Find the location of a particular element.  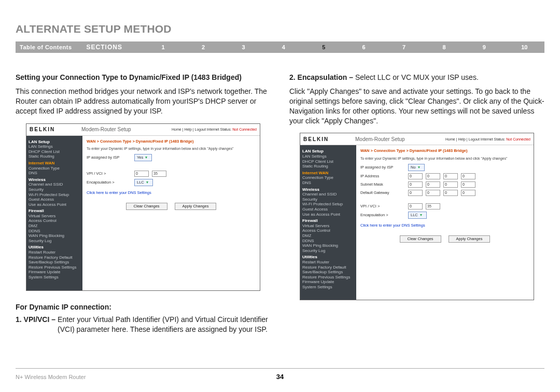

page-title: ALTERNATE SETUP METHOD is located at coordinates (280, 29).